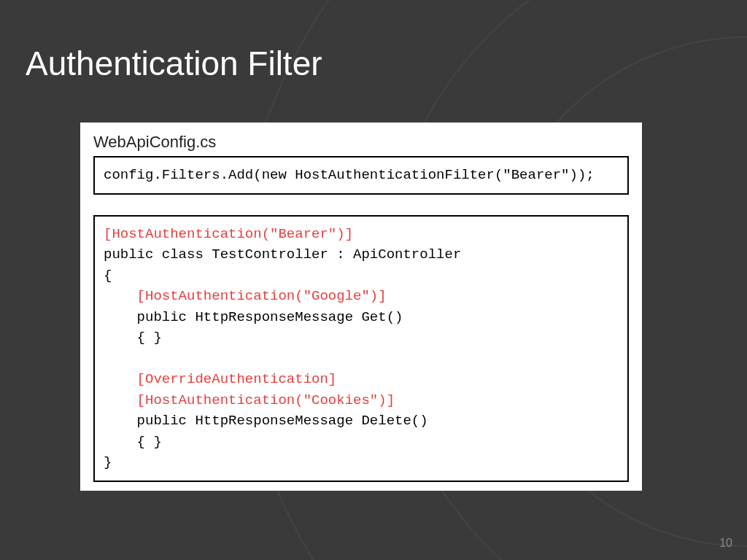 This screenshot has height=560, width=747. Describe the element at coordinates (282, 254) in the screenshot. I see `code-line: public class TestController : ApiControl…` at that location.